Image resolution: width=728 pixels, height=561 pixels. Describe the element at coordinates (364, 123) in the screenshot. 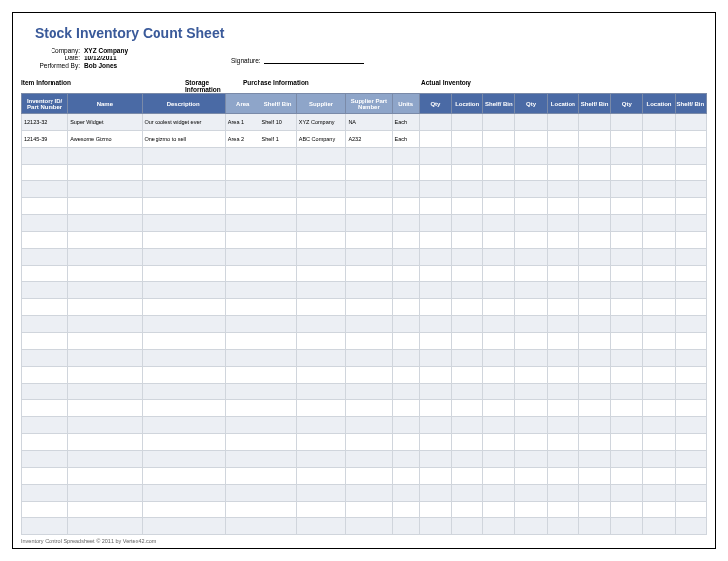

I see `table-row: 12123-32Super WidgetOur coolest widget e…` at that location.